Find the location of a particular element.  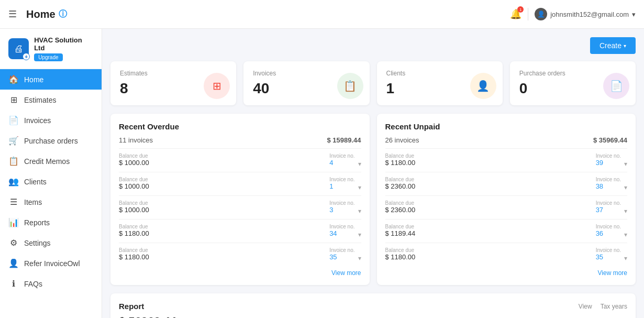

stat-icon-purchase-orders: 📄 is located at coordinates (616, 86).